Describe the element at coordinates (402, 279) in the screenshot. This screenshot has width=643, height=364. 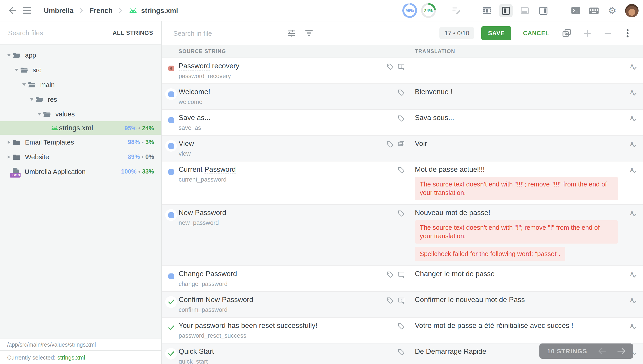
I see `string-row: Change Password change_password Changer …` at that location.